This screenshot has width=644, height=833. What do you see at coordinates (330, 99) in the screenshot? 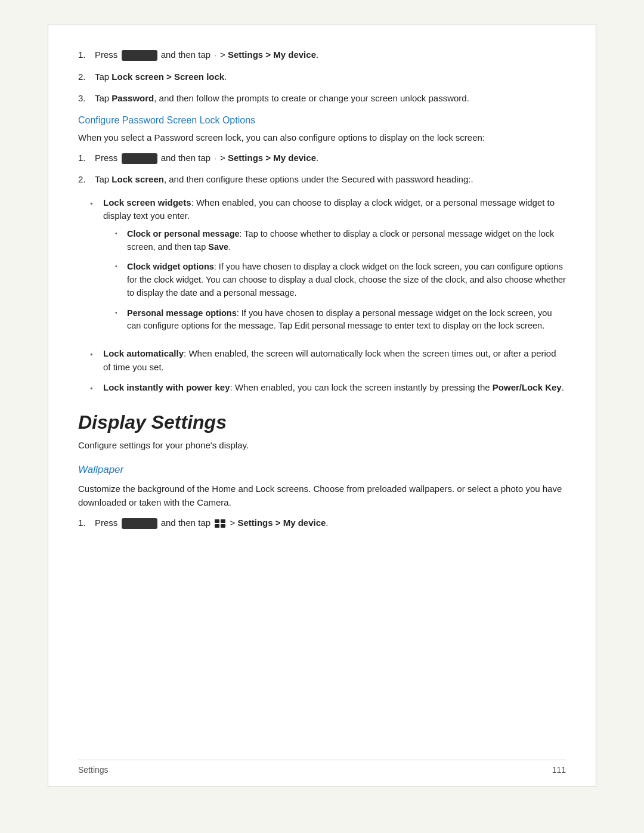
I see `list-content: Tap Password, and then follow the prompt…` at bounding box center [330, 99].